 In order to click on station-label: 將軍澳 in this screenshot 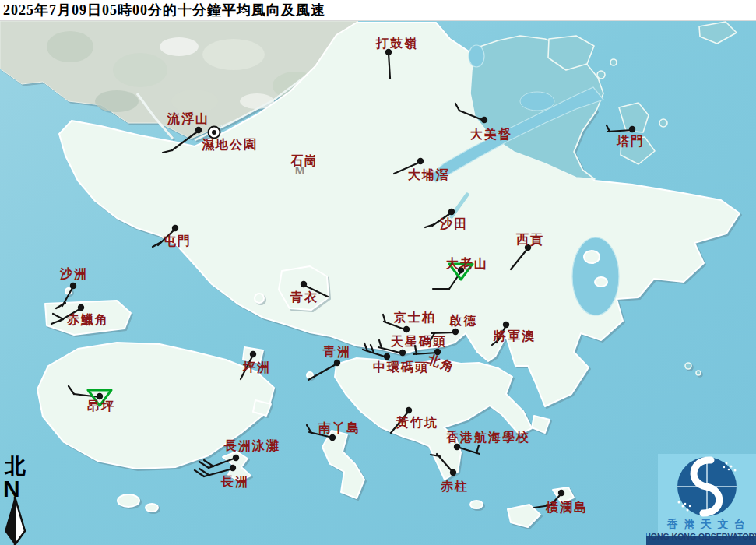, I will do `click(514, 336)`.